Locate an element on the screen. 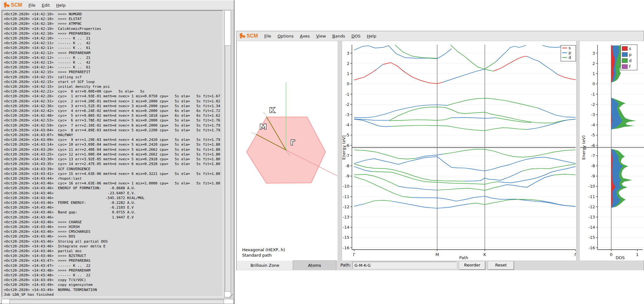 Image resolution: width=644 pixels, height=304 pixels. scm-logo-text-2: SCM is located at coordinates (252, 36).